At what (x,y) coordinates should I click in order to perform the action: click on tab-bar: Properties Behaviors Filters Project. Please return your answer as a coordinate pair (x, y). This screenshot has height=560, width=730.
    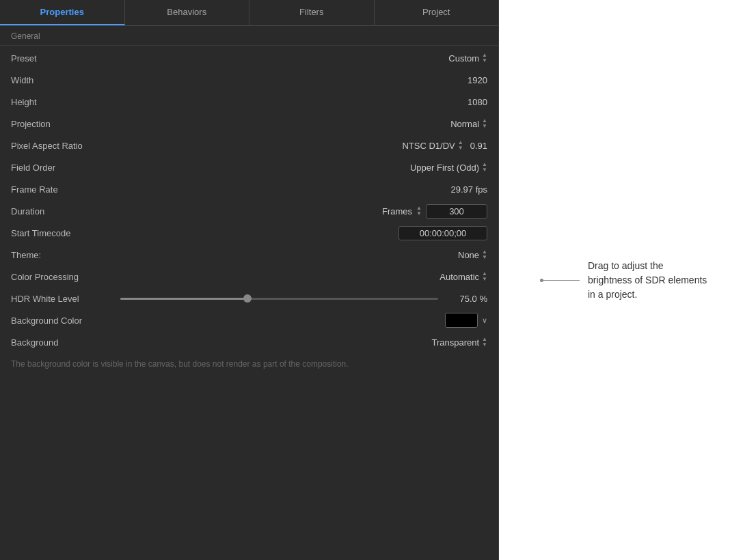
    Looking at the image, I should click on (249, 13).